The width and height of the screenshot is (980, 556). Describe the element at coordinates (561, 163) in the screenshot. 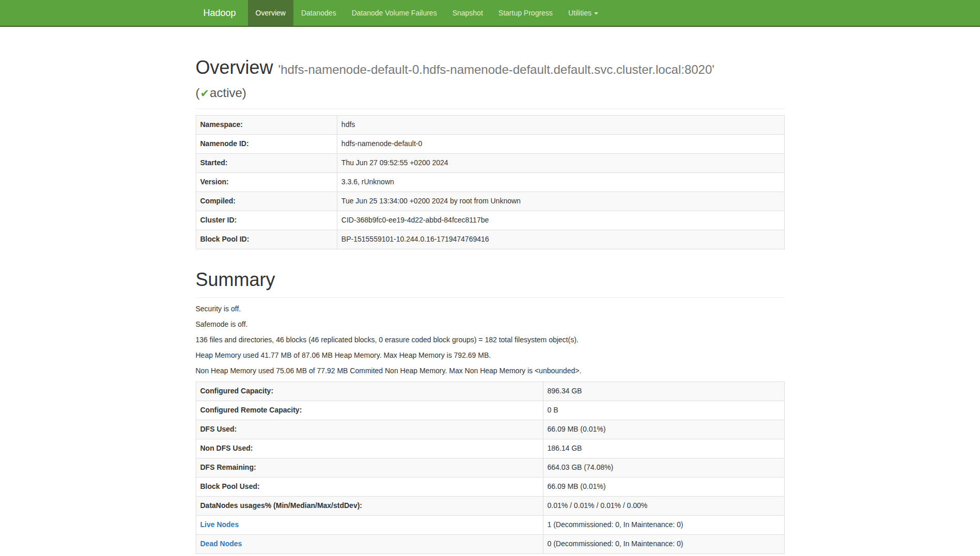

I see `row-value-started: Thu Jun 27 09:52:55 +0200 2024` at that location.